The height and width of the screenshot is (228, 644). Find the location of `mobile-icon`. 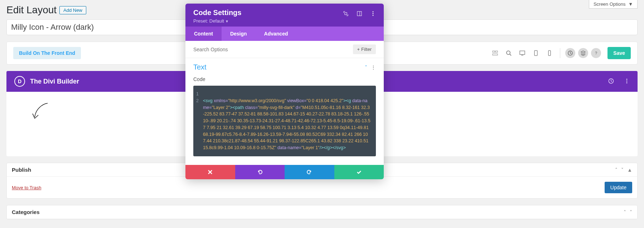

mobile-icon is located at coordinates (549, 53).